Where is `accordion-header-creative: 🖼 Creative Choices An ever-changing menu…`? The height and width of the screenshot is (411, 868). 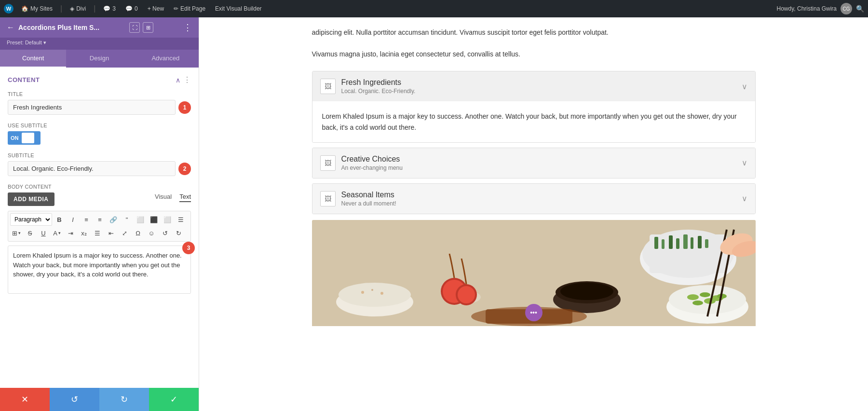 accordion-header-creative: 🖼 Creative Choices An ever-changing menu… is located at coordinates (534, 163).